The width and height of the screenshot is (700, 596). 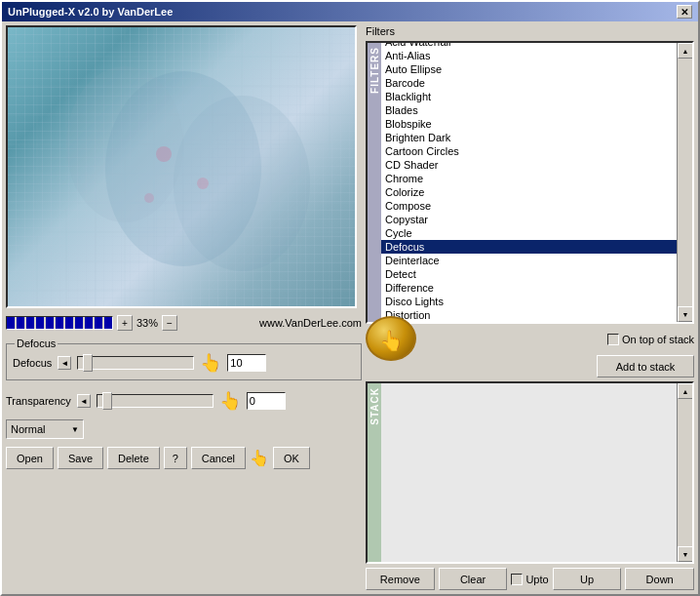 I want to click on filter-item: Distortion, so click(x=528, y=315).